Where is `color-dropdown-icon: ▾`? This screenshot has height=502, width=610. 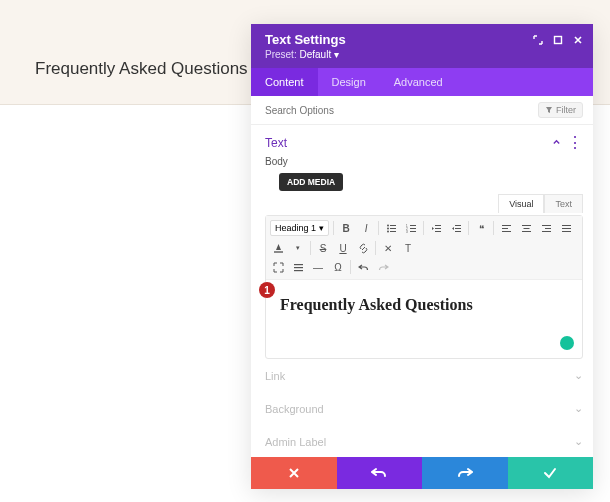 color-dropdown-icon: ▾ is located at coordinates (298, 248).